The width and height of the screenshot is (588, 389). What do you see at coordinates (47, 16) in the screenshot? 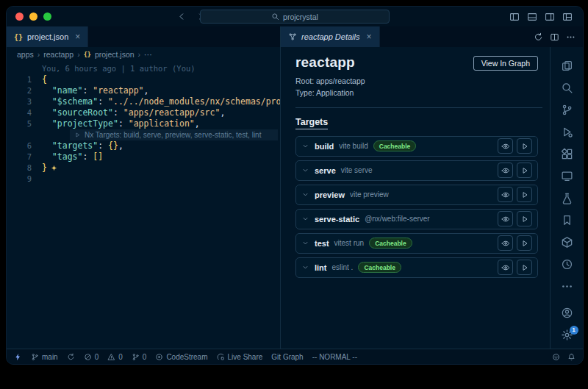
I see `zoom-button` at bounding box center [47, 16].